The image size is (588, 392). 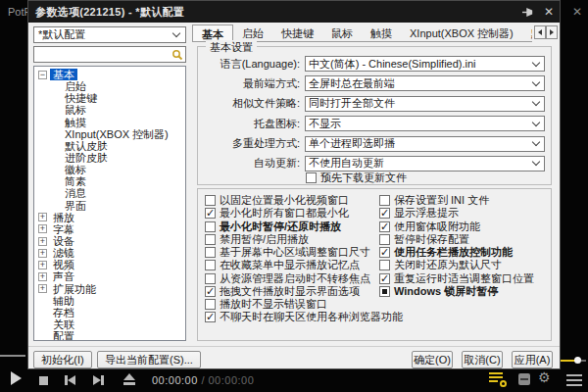 What do you see at coordinates (75, 86) in the screenshot?
I see `tree-item-label: 启始` at bounding box center [75, 86].